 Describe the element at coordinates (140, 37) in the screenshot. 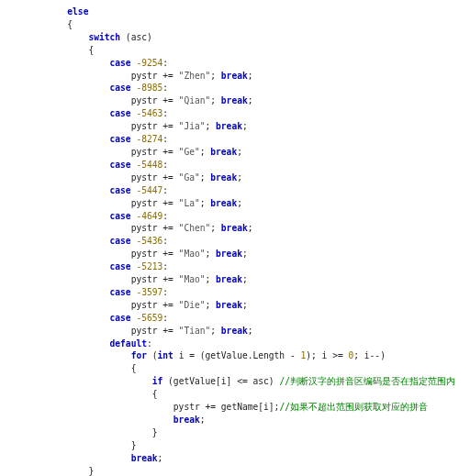

I see `switch-expr: asc` at that location.